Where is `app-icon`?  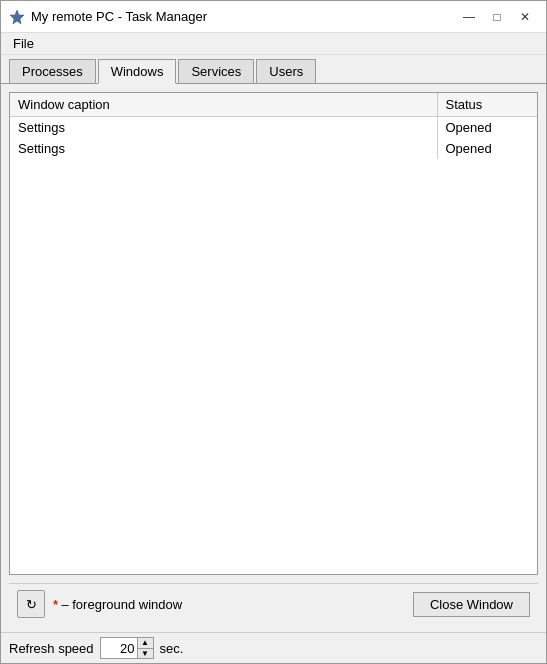
app-icon is located at coordinates (17, 17).